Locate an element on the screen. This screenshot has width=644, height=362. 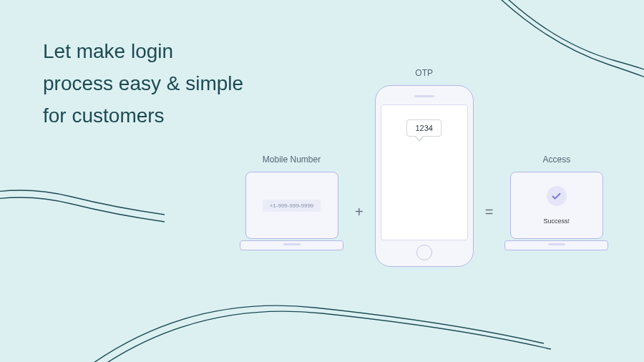
otp-label: OTP is located at coordinates (424, 73).